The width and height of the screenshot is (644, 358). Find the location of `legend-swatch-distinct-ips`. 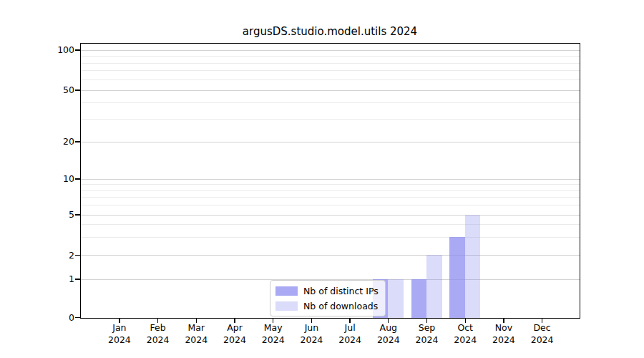

legend-swatch-distinct-ips is located at coordinates (286, 291).